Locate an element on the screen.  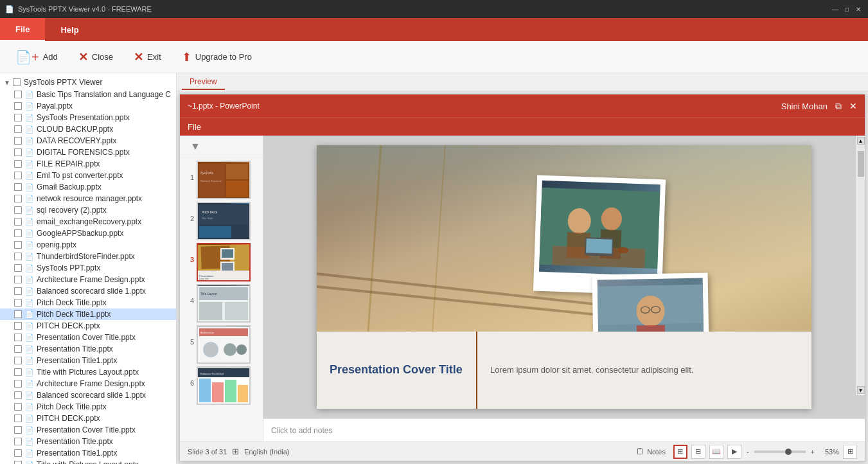
zoom-plus: + is located at coordinates (813, 452).